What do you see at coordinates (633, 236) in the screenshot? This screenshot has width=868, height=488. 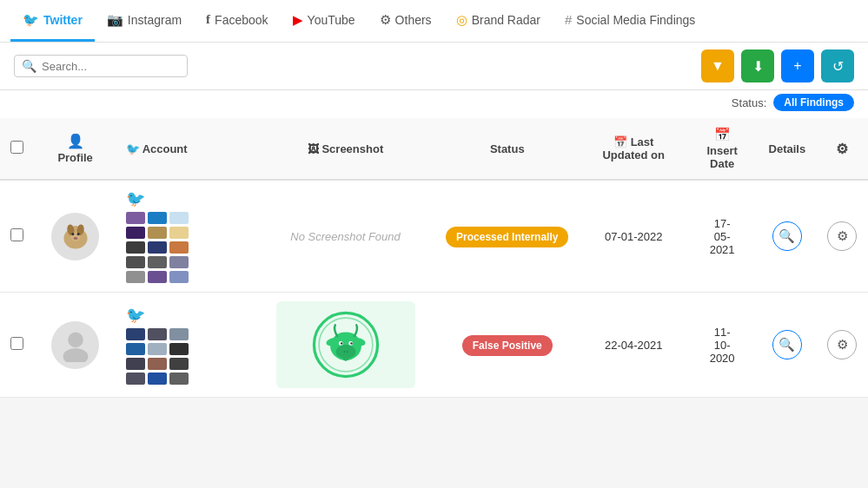 I see `row1-last-updated-cell: 07-01-2022` at bounding box center [633, 236].